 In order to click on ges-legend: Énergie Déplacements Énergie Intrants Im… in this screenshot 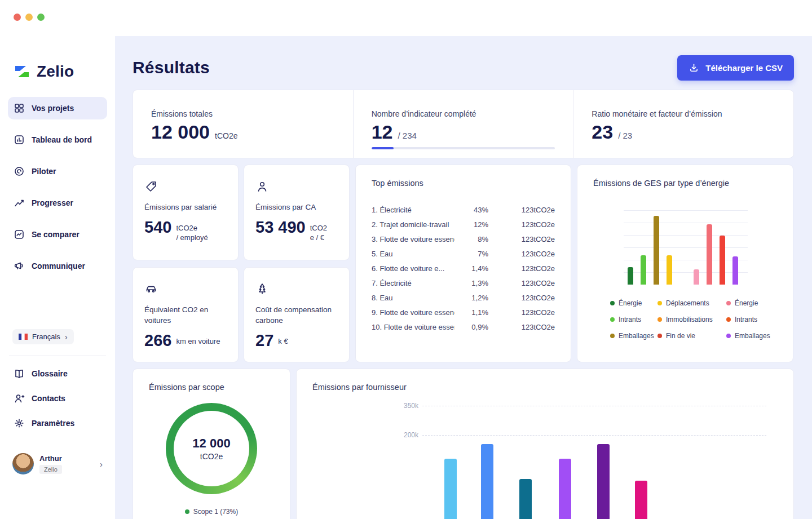, I will do `click(694, 320)`.